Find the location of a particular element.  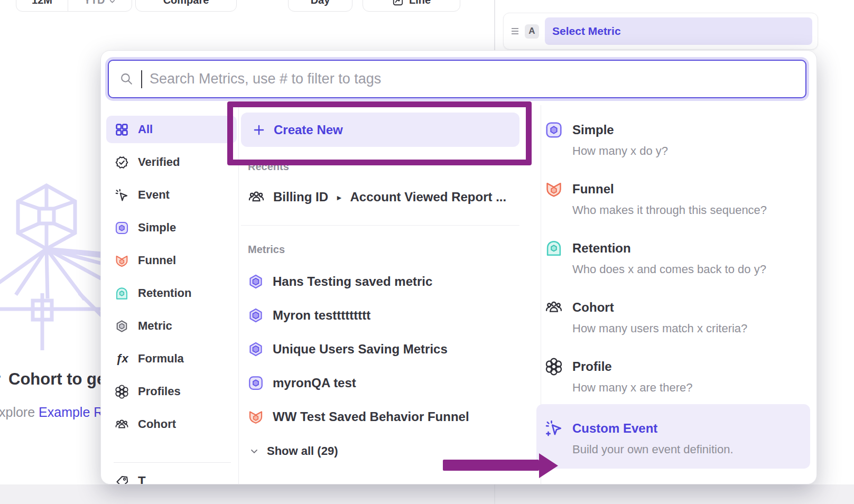

metric-type-funnel: FunnelWho makes it through this sequence… is located at coordinates (673, 205).